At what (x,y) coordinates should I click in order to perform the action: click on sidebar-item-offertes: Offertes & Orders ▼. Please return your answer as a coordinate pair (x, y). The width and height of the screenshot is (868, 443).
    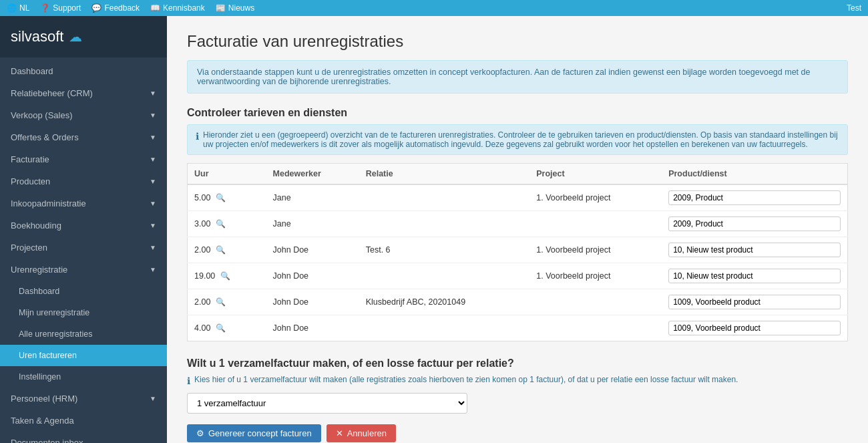
    Looking at the image, I should click on (83, 138).